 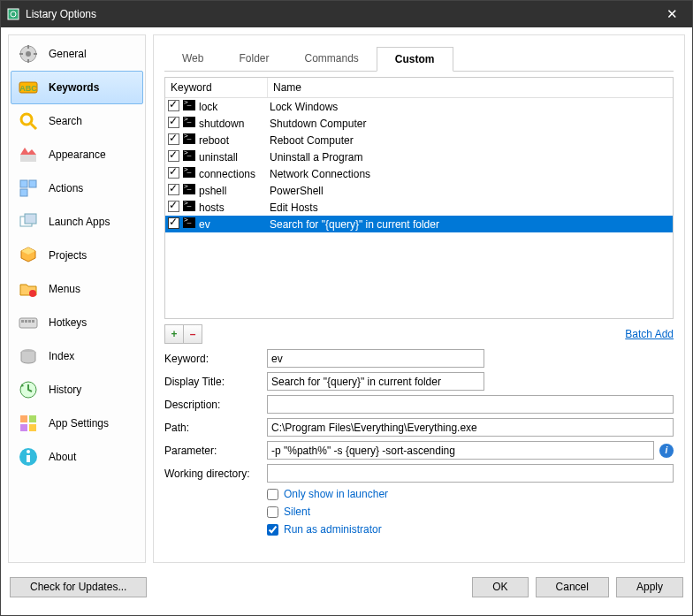 What do you see at coordinates (65, 390) in the screenshot?
I see `sidebar-item-label: History` at bounding box center [65, 390].